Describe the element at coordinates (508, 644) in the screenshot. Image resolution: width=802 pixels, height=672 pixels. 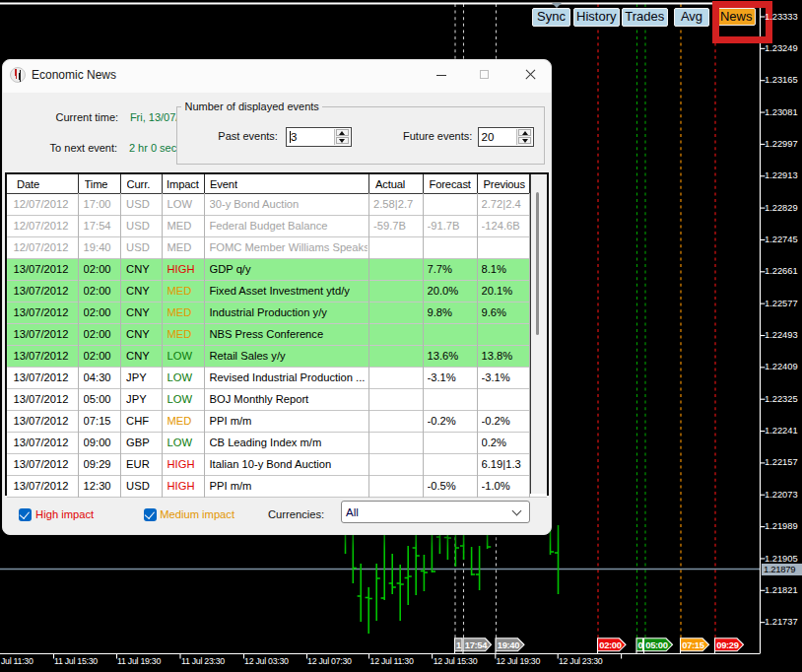
I see `svg-text: 19:40` at that location.